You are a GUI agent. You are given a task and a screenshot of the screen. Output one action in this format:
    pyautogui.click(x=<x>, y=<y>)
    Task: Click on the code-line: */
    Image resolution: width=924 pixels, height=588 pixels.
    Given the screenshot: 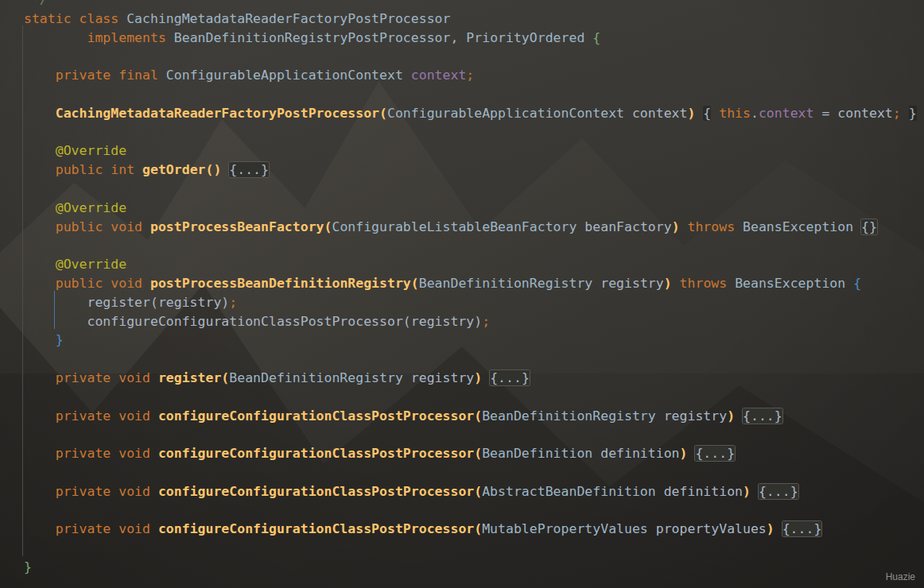 What is the action you would take?
    pyautogui.click(x=474, y=5)
    